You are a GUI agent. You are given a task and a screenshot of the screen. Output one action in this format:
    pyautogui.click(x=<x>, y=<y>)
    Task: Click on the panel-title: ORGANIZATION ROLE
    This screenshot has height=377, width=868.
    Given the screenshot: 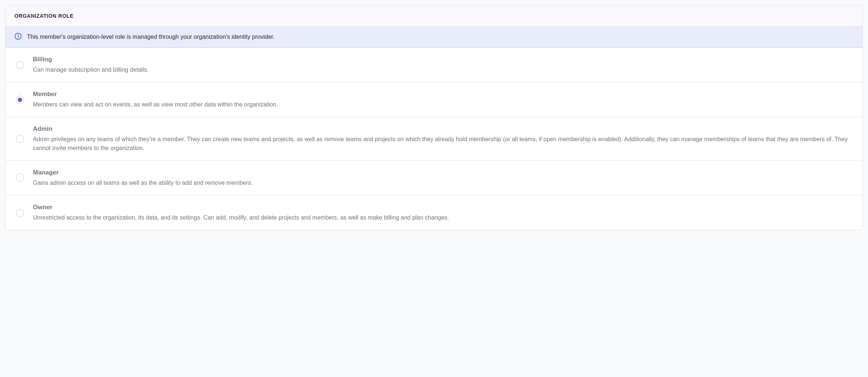 What is the action you would take?
    pyautogui.click(x=434, y=16)
    